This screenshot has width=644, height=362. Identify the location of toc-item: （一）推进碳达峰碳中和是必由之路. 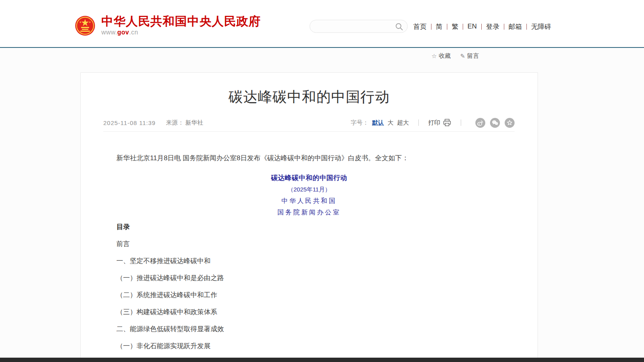
(309, 278).